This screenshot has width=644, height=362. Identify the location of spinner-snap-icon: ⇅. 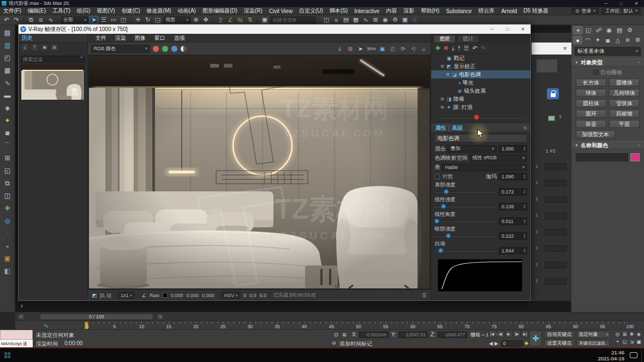
(250, 20).